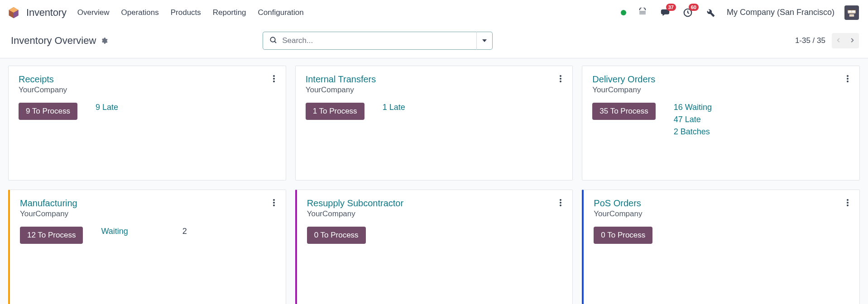 Image resolution: width=868 pixels, height=304 pixels. Describe the element at coordinates (394, 108) in the screenshot. I see `card-stat-link: 1 Late` at that location.